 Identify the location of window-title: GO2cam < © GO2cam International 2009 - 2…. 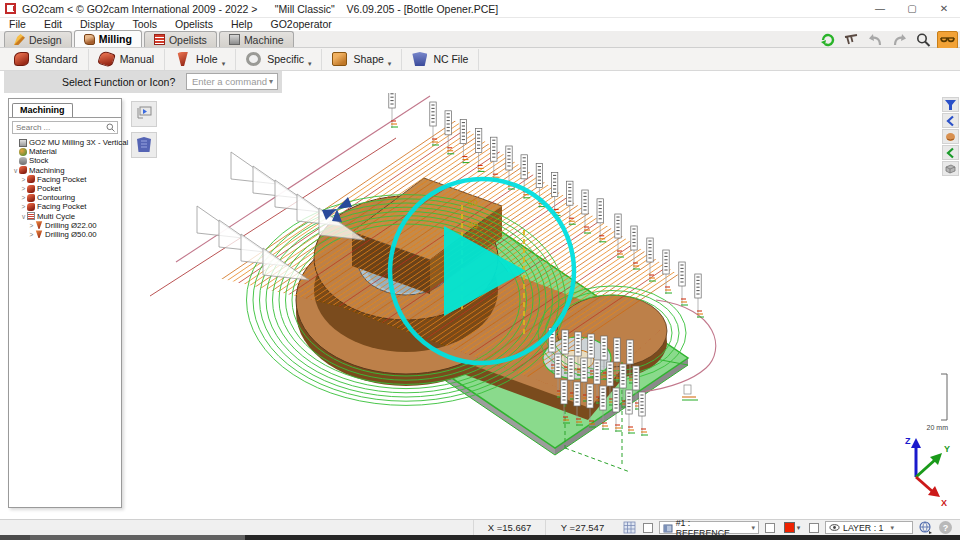
(260, 9).